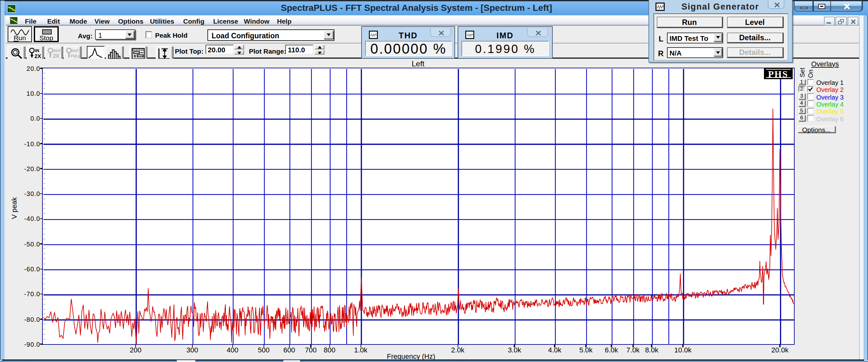 The image size is (868, 362). Describe the element at coordinates (75, 56) in the screenshot. I see `svg-text: FULL` at that location.